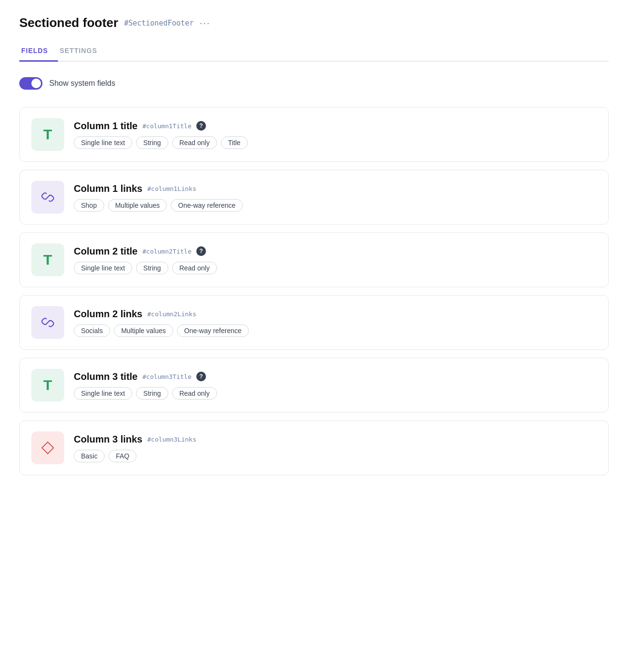  What do you see at coordinates (335, 260) in the screenshot?
I see `field-info-column2title: Column 2 title #column2Title ? Single li…` at bounding box center [335, 260].